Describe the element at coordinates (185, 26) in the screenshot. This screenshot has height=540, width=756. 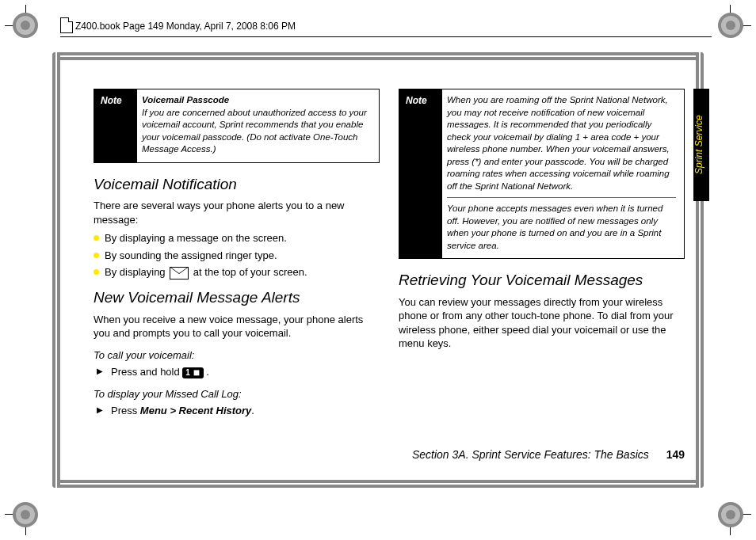
I see `running-header: Z400.book Page 149 Monday, April 7, 2008…` at that location.